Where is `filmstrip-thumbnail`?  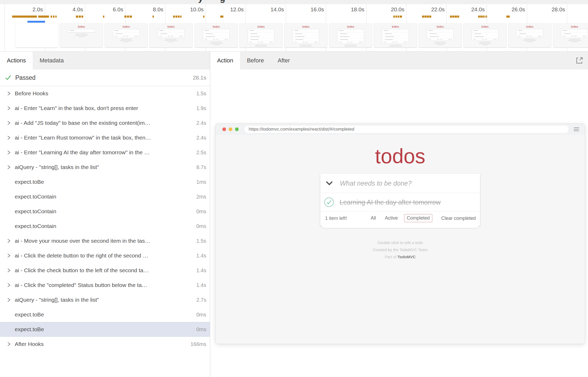 filmstrip-thumbnail is located at coordinates (37, 35).